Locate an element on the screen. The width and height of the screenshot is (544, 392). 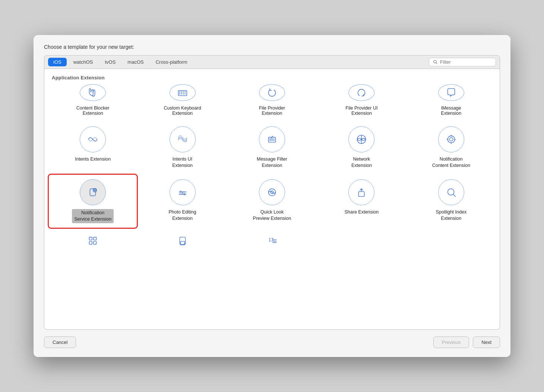
photo-editing-label: Photo EditingExtension is located at coordinates (182, 215).